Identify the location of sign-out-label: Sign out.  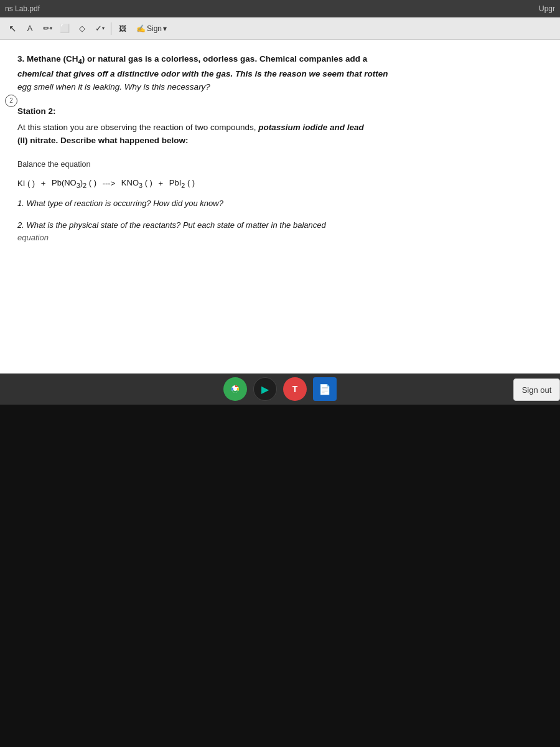
(537, 390).